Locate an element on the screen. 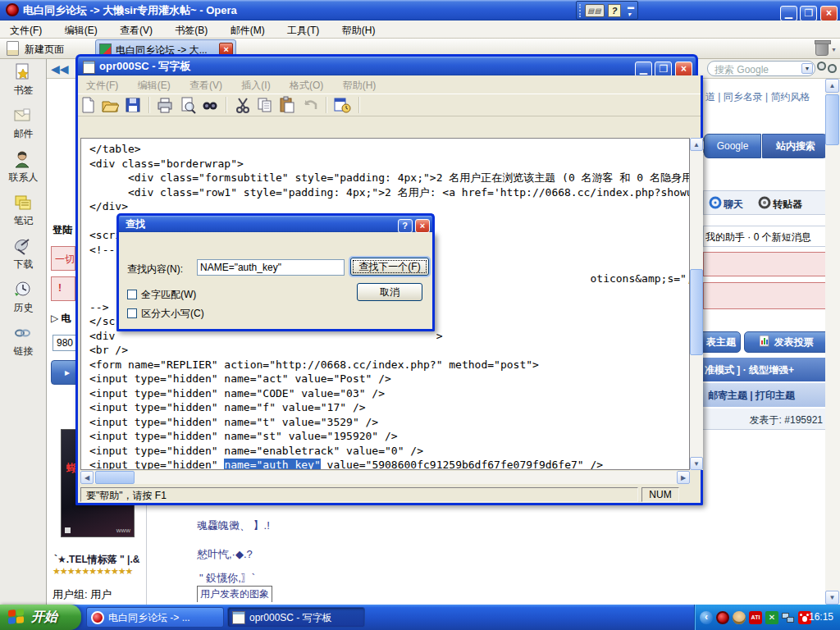 This screenshot has width=840, height=630. transfers-dish-icon is located at coordinates (23, 246).